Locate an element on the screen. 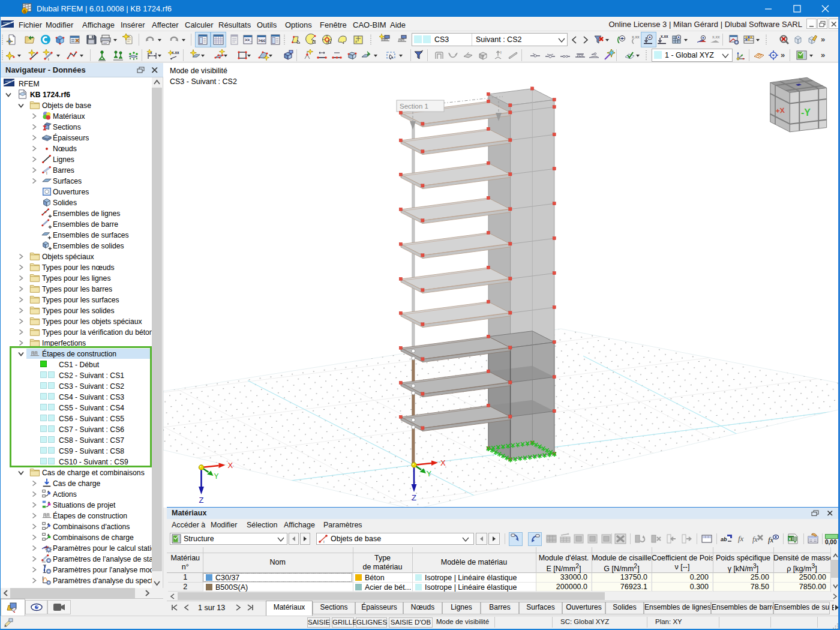  svg-text: ab is located at coordinates (724, 539).